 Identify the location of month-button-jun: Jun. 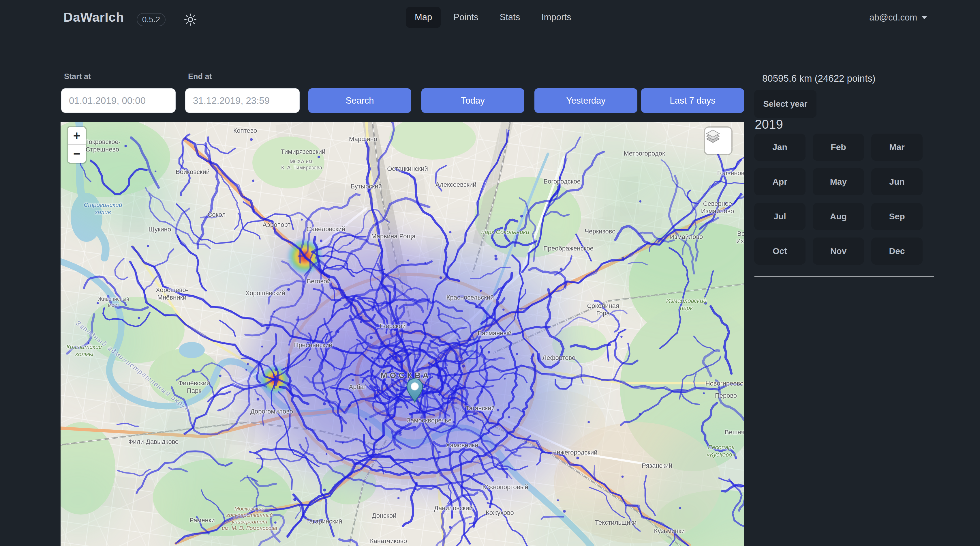
(897, 182).